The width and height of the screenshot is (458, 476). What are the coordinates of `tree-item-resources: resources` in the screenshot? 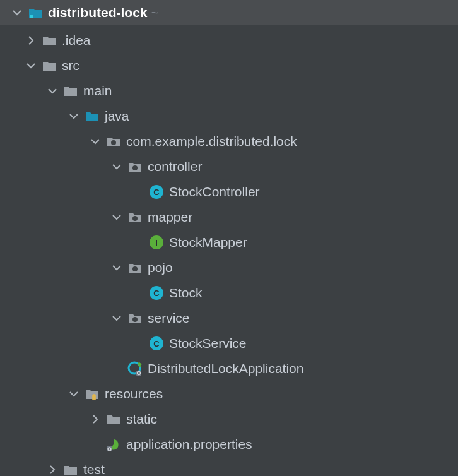 It's located at (229, 394).